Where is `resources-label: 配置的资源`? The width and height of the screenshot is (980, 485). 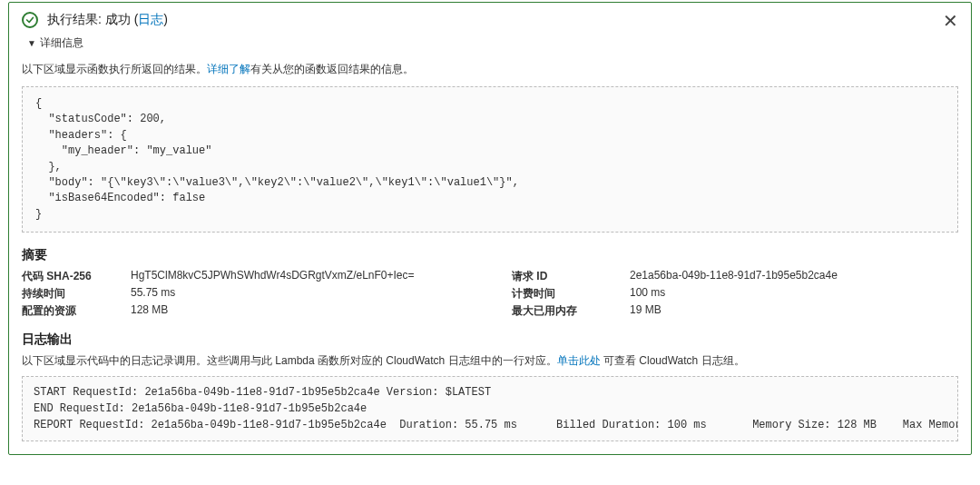
resources-label: 配置的资源 is located at coordinates (76, 311).